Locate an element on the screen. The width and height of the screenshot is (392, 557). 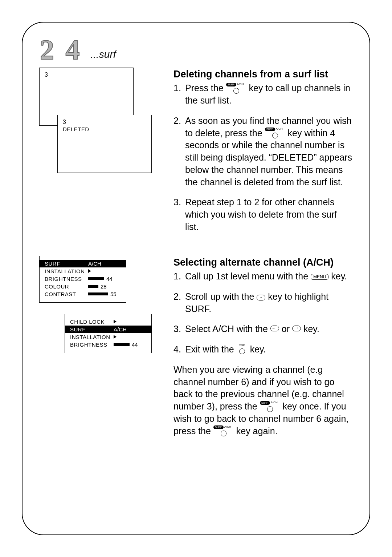
step-text: or is located at coordinates (286, 329).